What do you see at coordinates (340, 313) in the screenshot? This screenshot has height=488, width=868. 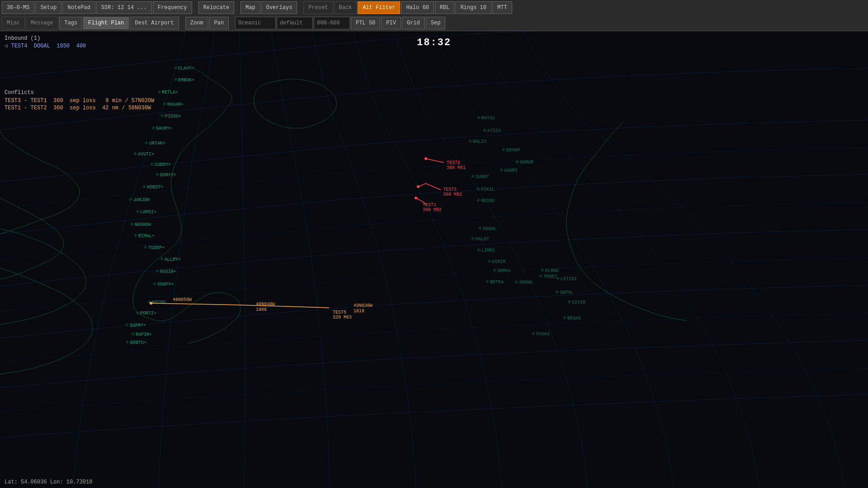 I see `svg-text: TEST5` at bounding box center [340, 313].